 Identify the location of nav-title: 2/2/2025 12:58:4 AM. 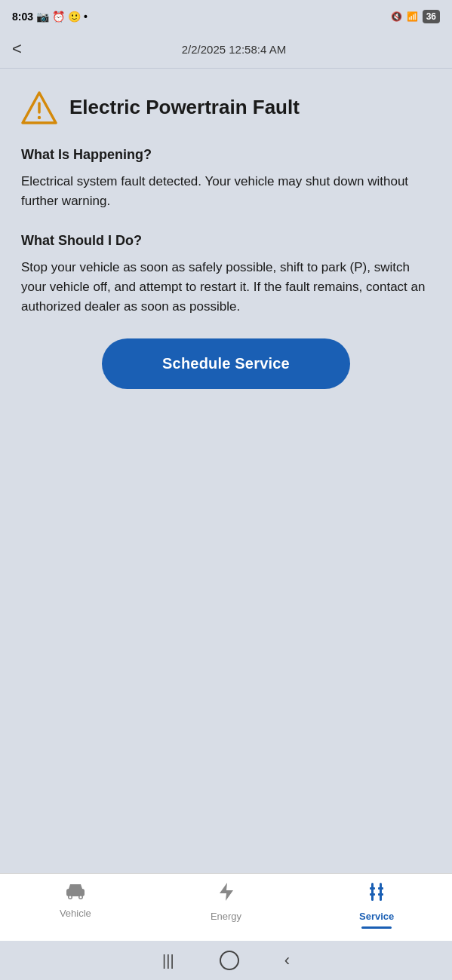
(234, 50).